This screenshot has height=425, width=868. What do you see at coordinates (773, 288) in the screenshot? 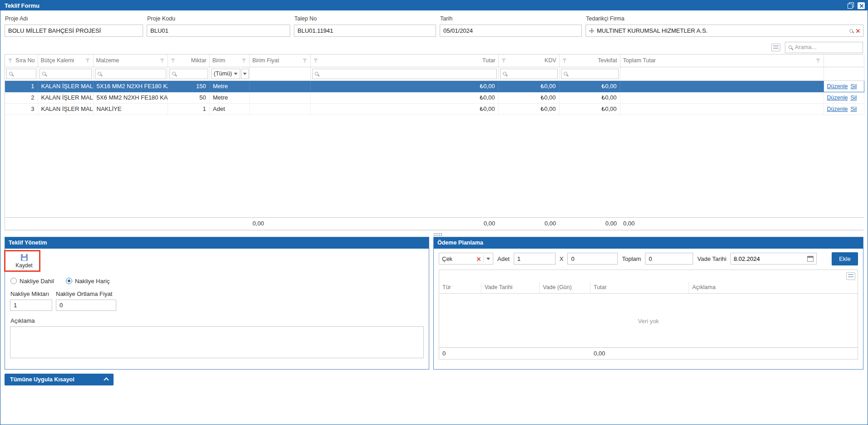
I see `col-aciklama: Açıklama` at bounding box center [773, 288].